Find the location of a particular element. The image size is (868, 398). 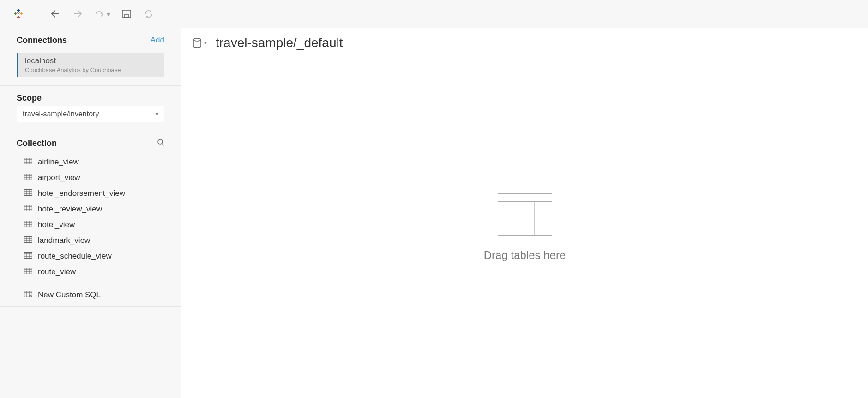

table-item-label: route_schedule_view is located at coordinates (75, 256).